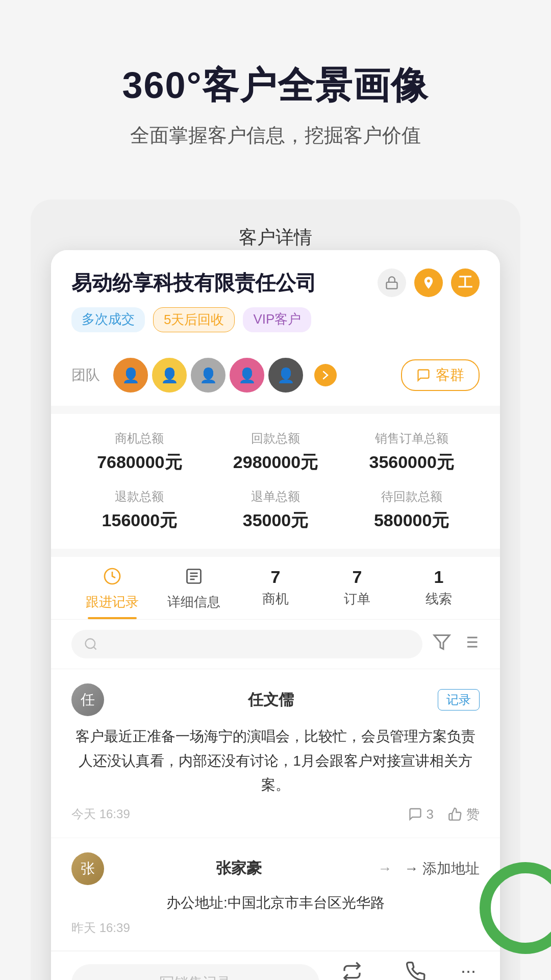  Describe the element at coordinates (286, 375) in the screenshot. I see `avatar-5: 👤` at that location.